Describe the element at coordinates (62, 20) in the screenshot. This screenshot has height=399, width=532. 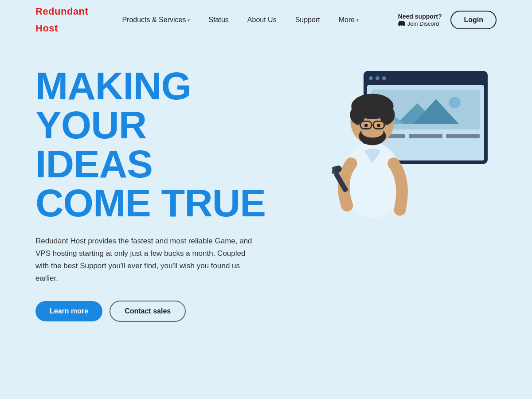
I see `logo: Redundant · · · · · Host` at that location.